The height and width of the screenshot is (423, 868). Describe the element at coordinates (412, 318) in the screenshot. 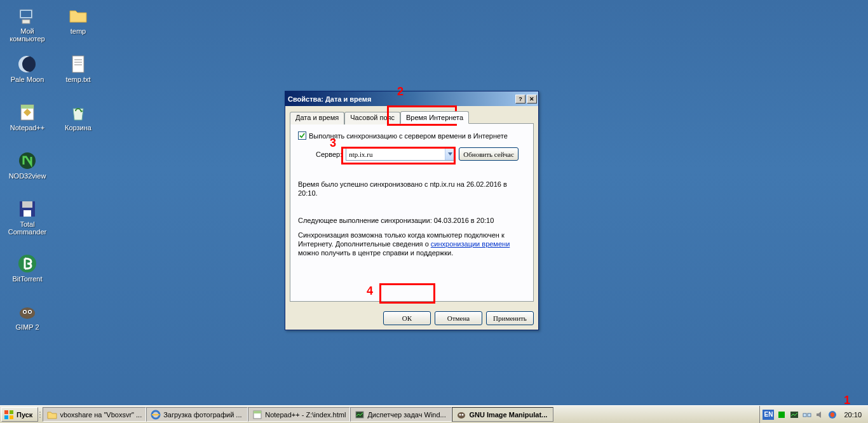

I see `dialog-button-row: ОК Отмена Применить` at that location.